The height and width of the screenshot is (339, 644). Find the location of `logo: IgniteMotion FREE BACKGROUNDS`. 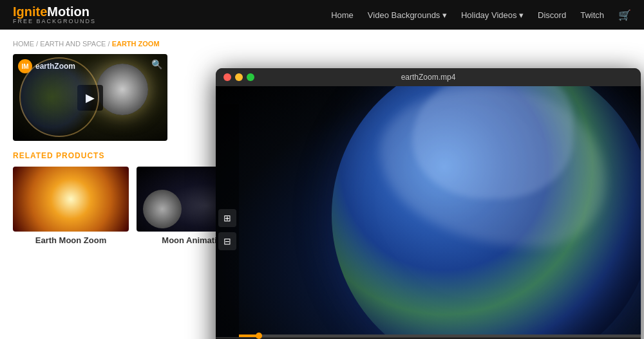

logo: IgniteMotion FREE BACKGROUNDS is located at coordinates (54, 15).